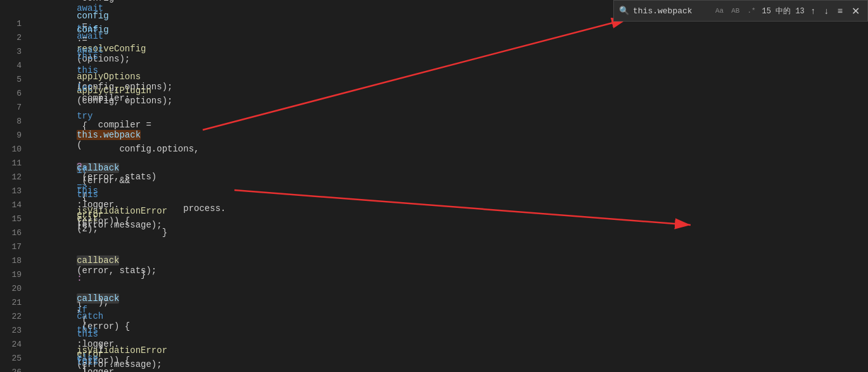 Image resolution: width=868 pixels, height=372 pixels. Describe the element at coordinates (16, 24) in the screenshot. I see `line-number: 1` at that location.